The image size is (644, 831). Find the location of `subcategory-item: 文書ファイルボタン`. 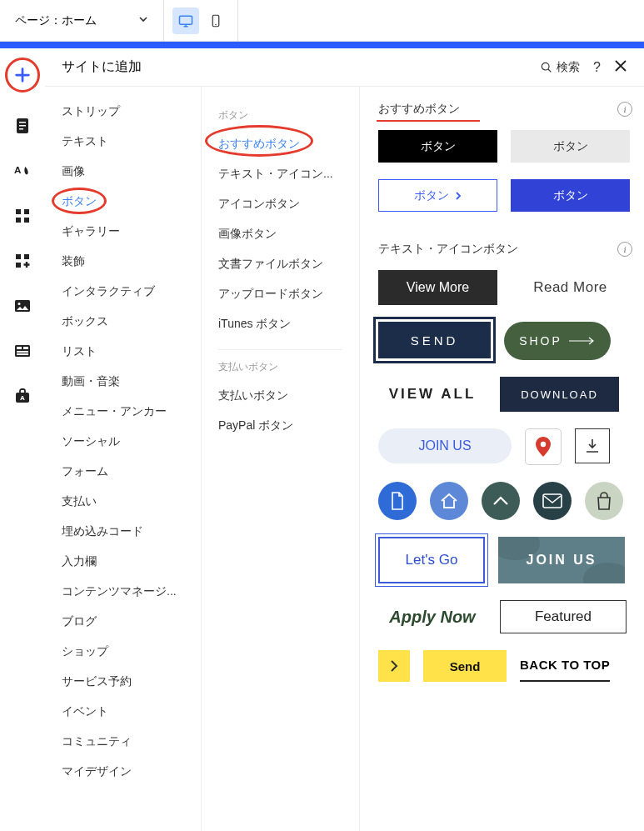

subcategory-item: 文書ファイルボタン is located at coordinates (280, 264).